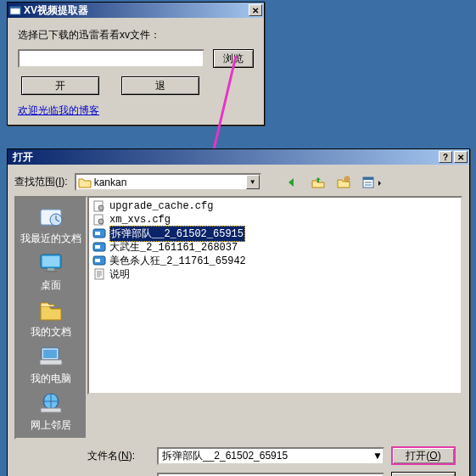 The height and width of the screenshot is (476, 476). Describe the element at coordinates (423, 456) in the screenshot. I see `open-button: 打开(O)` at that location.